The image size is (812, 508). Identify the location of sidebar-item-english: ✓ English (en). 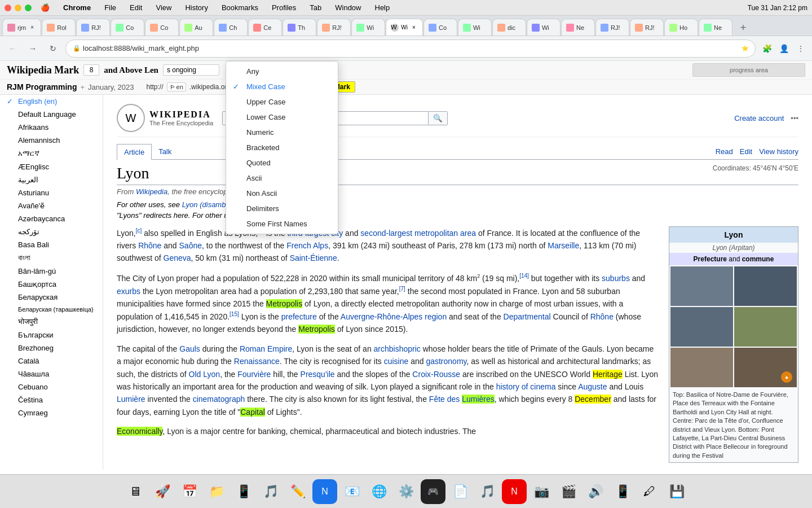
(51, 102).